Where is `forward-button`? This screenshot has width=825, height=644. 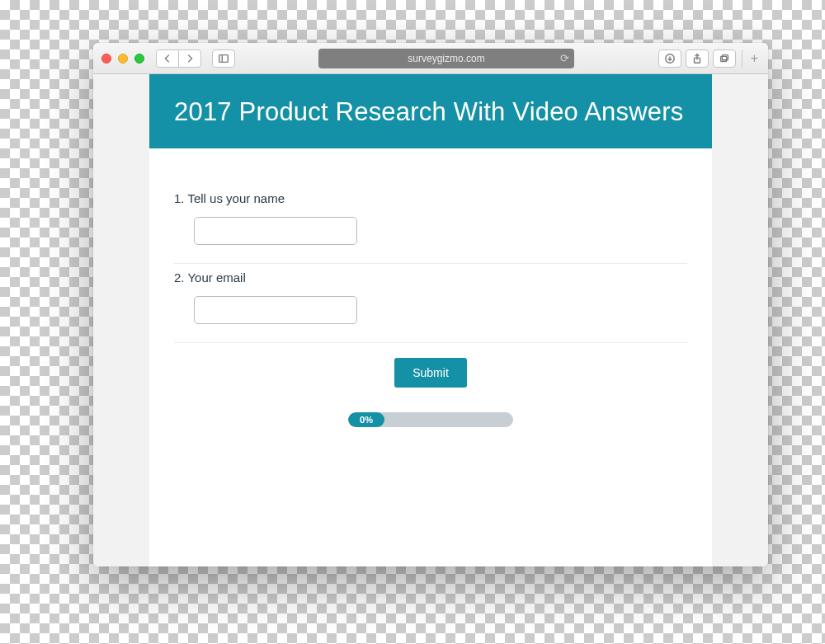
forward-button is located at coordinates (190, 59).